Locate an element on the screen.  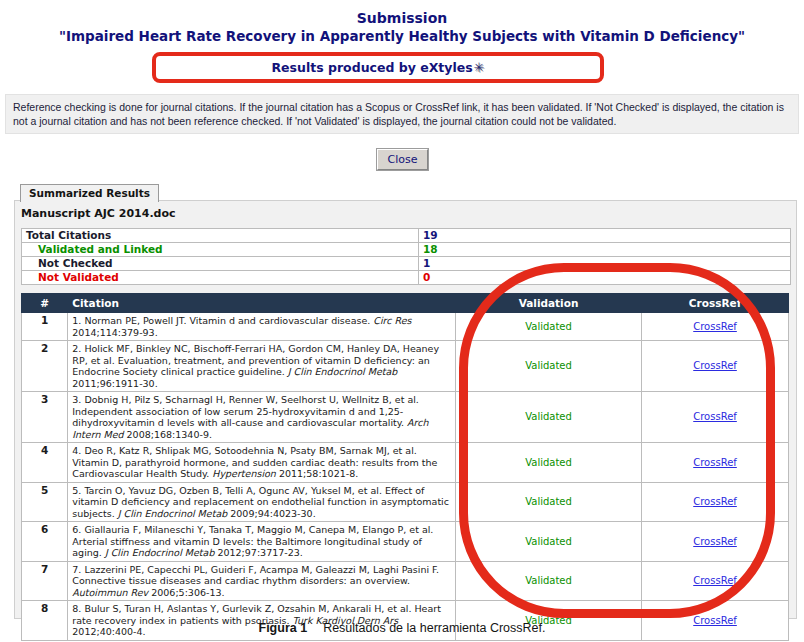
journal-name: Circ Res is located at coordinates (392, 320).